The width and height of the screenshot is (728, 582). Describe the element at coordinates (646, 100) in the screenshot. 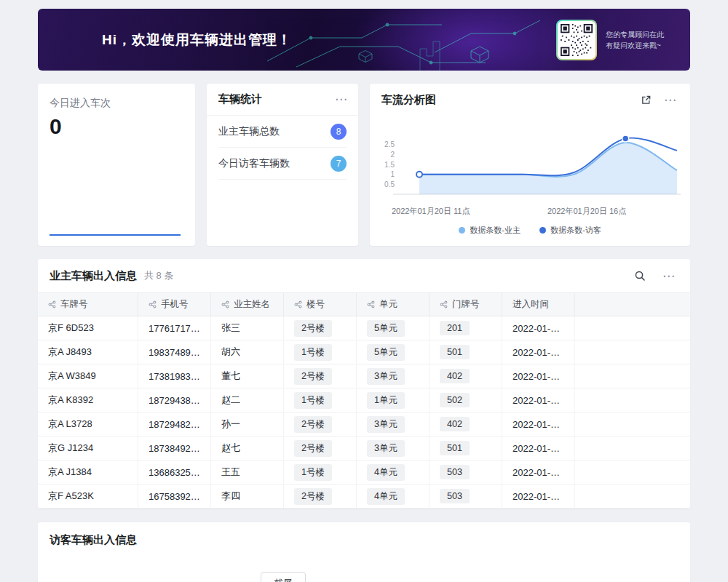

I see `open-external-icon` at that location.